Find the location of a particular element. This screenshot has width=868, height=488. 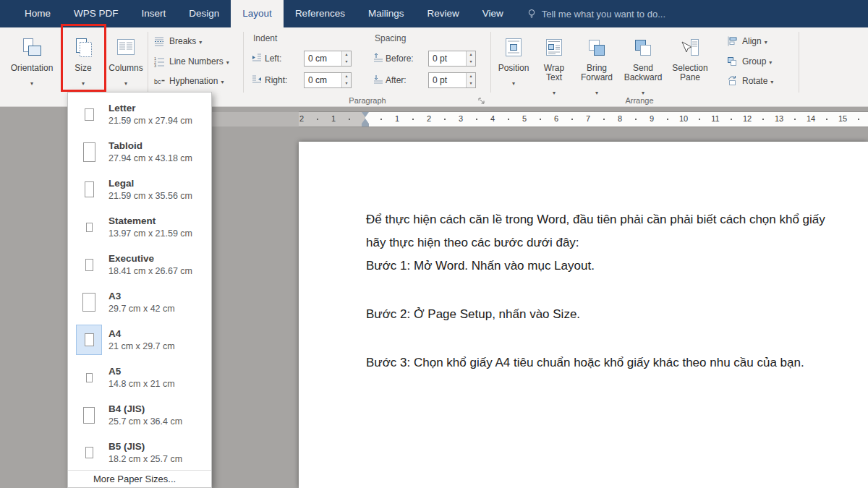

tab-wps-pdf: WPS PDF is located at coordinates (96, 14).